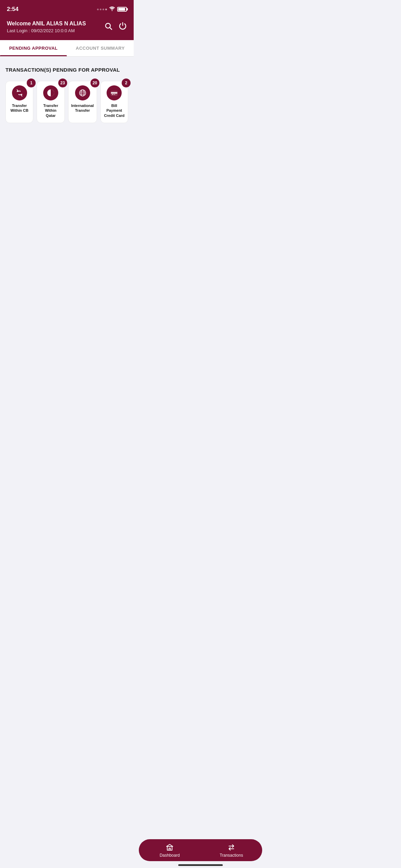 The width and height of the screenshot is (401, 868). Describe the element at coordinates (51, 93) in the screenshot. I see `transfer-qatar-icon` at that location.